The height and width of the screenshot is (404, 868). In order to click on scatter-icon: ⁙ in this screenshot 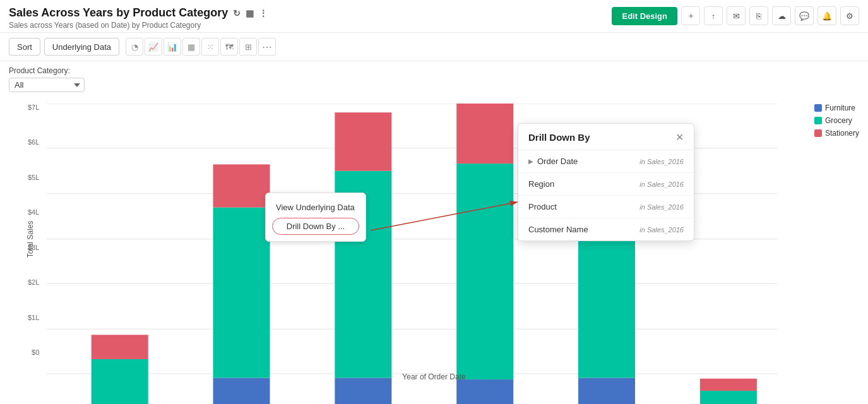, I will do `click(210, 47)`.